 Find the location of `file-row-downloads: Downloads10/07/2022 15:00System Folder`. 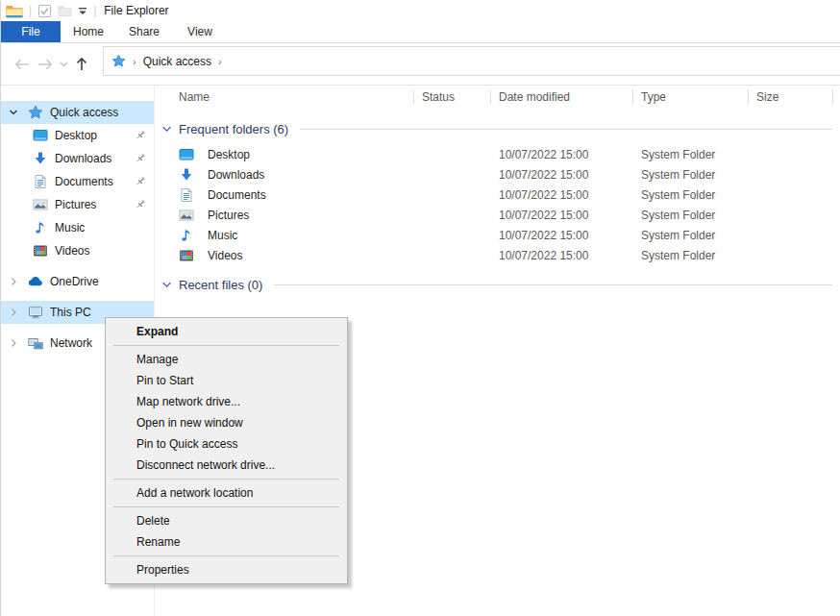

file-row-downloads: Downloads10/07/2022 15:00System Folder is located at coordinates (498, 175).